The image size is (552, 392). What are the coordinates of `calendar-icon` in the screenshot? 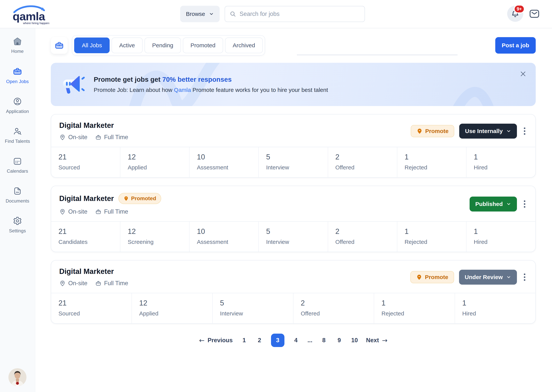 It's located at (17, 161).